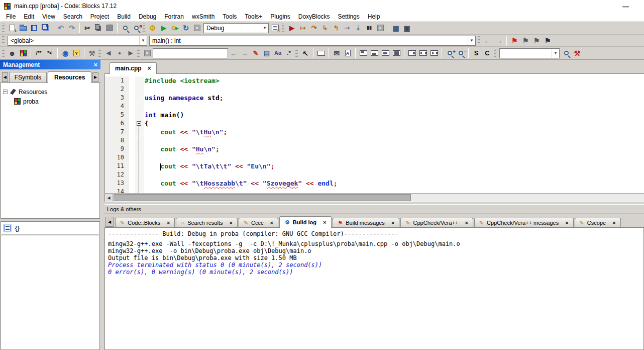 This screenshot has height=350, width=644. What do you see at coordinates (278, 53) in the screenshot?
I see `match-case-button: Aa` at bounding box center [278, 53].